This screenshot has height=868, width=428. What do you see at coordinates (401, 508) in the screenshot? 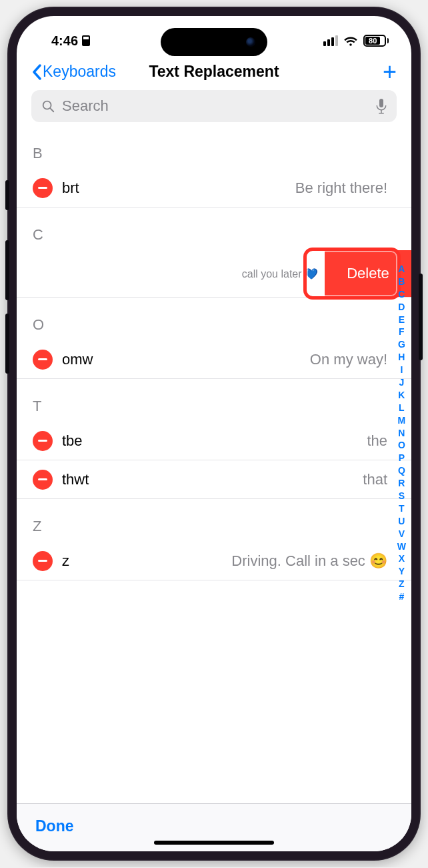
I see `index-letter: T` at bounding box center [401, 508].